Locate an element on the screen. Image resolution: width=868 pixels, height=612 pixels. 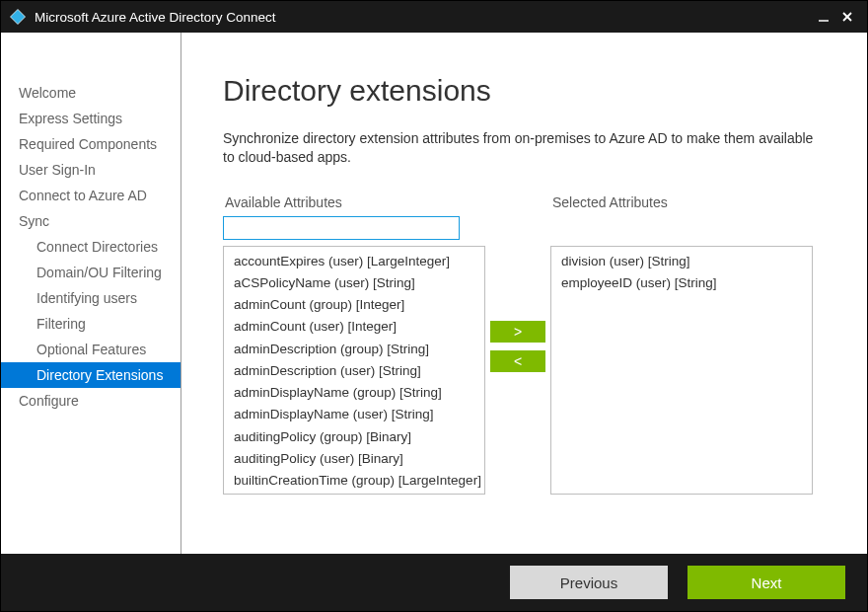
available-row: adminDisplayName (group) [String] is located at coordinates (354, 393).